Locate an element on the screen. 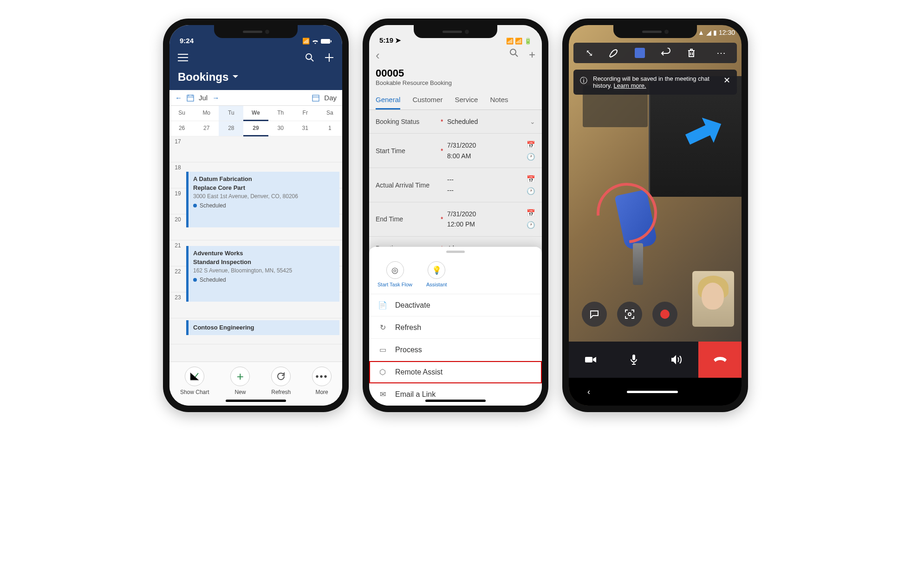 The height and width of the screenshot is (588, 911). home-pill is located at coordinates (652, 392).